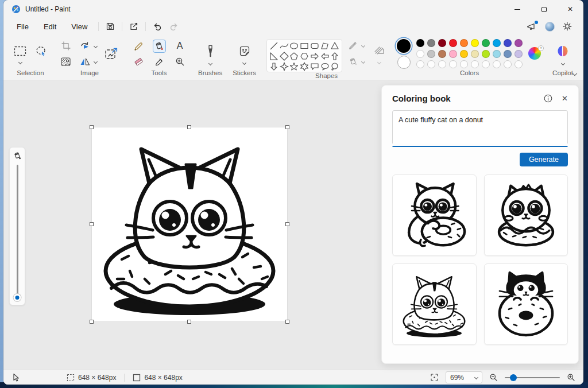 The image size is (588, 388). I want to click on slider-thumb, so click(17, 297).